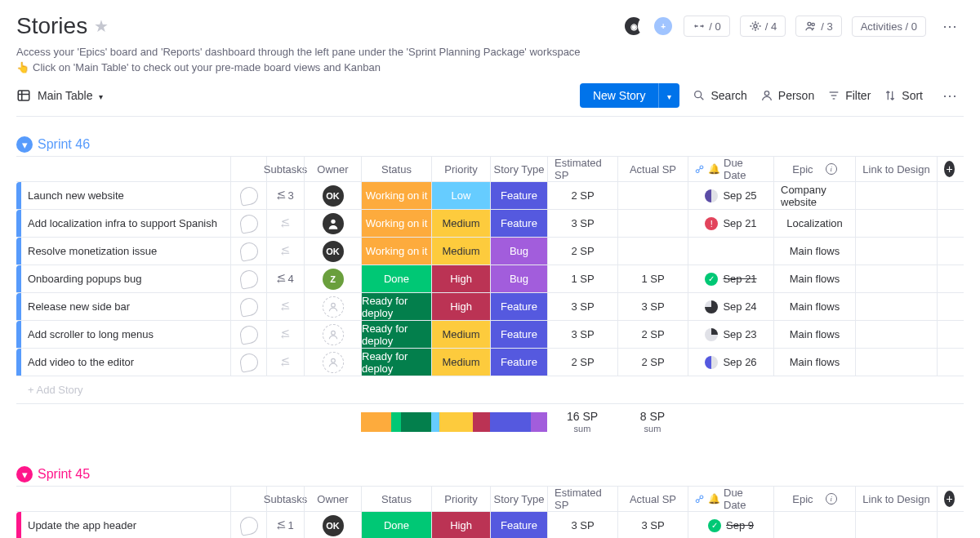  What do you see at coordinates (333, 279) in the screenshot?
I see `owner-avatar: Z` at bounding box center [333, 279].